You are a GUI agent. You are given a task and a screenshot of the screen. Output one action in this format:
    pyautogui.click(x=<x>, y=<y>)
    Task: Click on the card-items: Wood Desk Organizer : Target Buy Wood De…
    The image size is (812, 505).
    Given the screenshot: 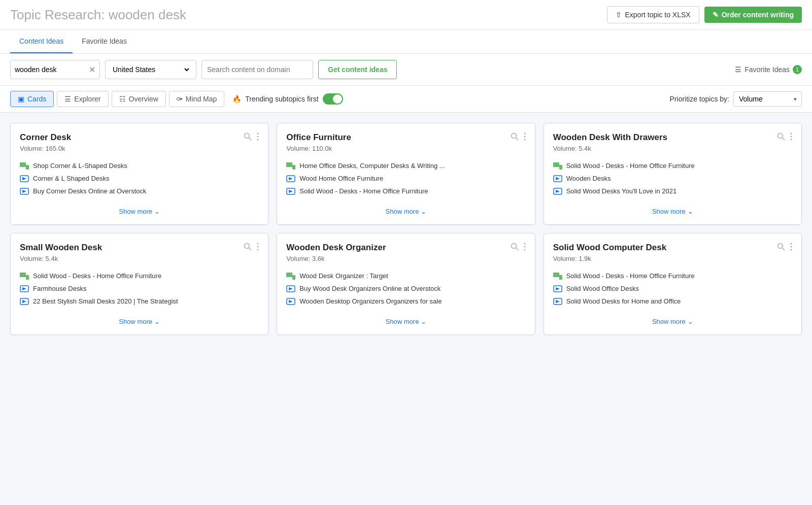 What is the action you would take?
    pyautogui.click(x=406, y=288)
    